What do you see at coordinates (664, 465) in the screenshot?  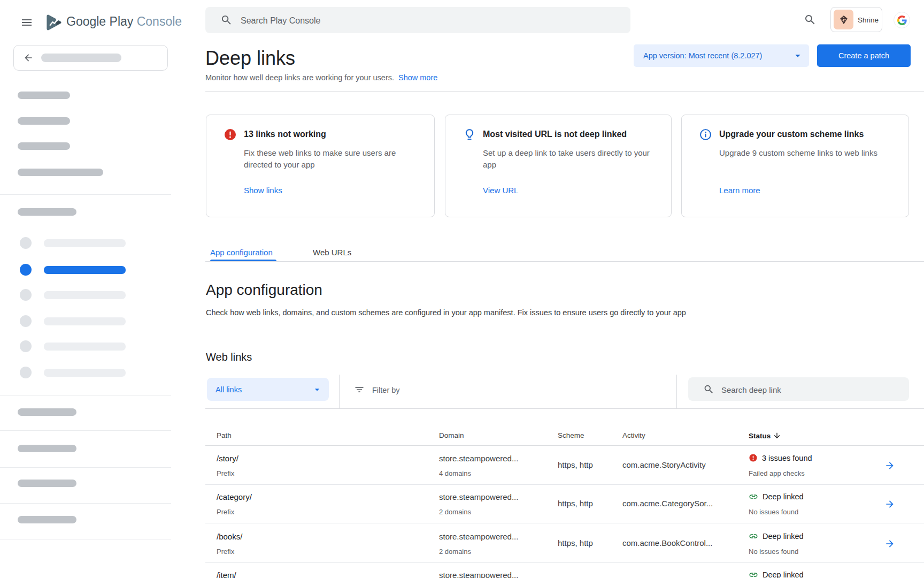 I see `cell-activity: com.acme.StoryActivity` at bounding box center [664, 465].